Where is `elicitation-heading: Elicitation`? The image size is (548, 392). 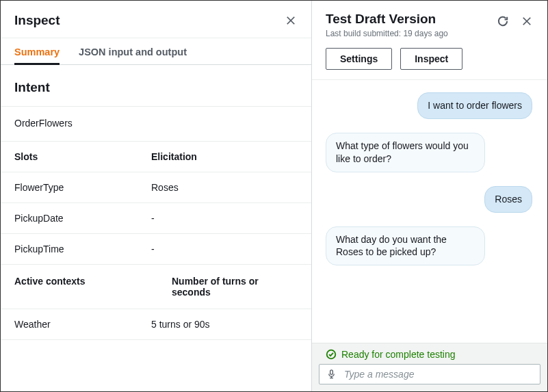
elicitation-heading: Elicitation is located at coordinates (224, 157).